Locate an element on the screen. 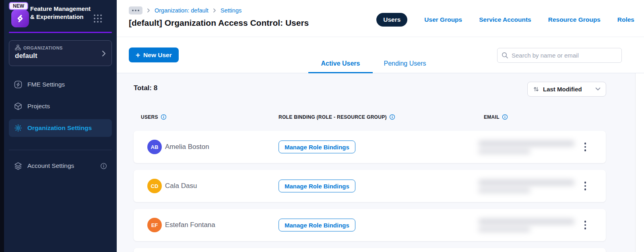 The height and width of the screenshot is (252, 644). user-name: Cala Dasu is located at coordinates (181, 186).